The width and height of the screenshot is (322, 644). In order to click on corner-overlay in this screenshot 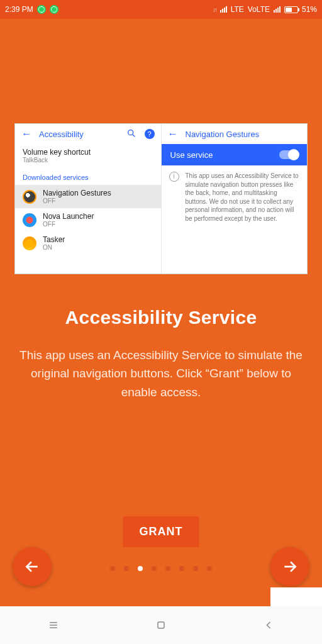, I will do `click(296, 597)`.